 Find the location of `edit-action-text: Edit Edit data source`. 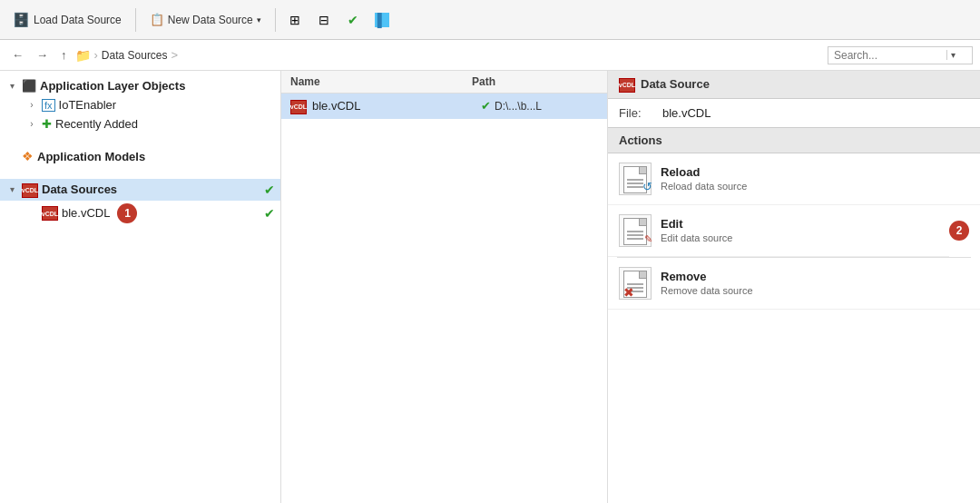

edit-action-text: Edit Edit data source is located at coordinates (697, 231).